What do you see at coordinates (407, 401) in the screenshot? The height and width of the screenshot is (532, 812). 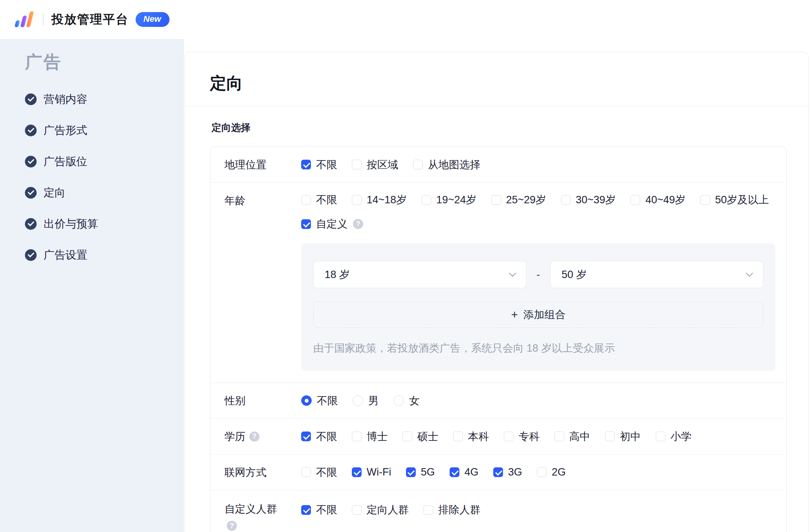 I see `radio-option-gender-female: 女` at bounding box center [407, 401].